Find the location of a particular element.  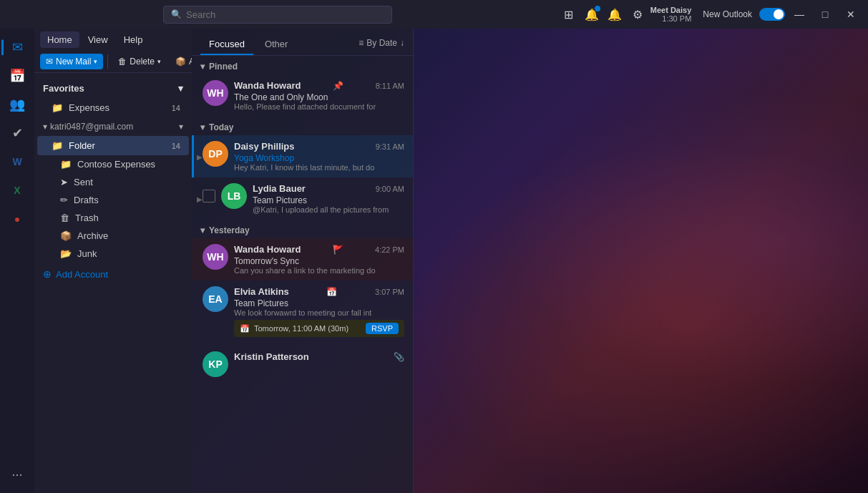

email-content: Lydia Bauer 9:00 AM Team Pictures @Katri… is located at coordinates (328, 199).